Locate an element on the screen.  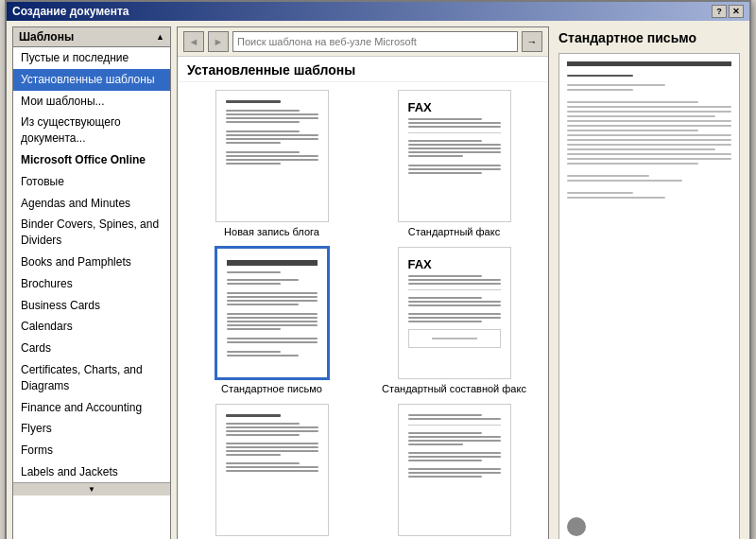
sidebar-item-flyers: Flyers is located at coordinates (92, 429).